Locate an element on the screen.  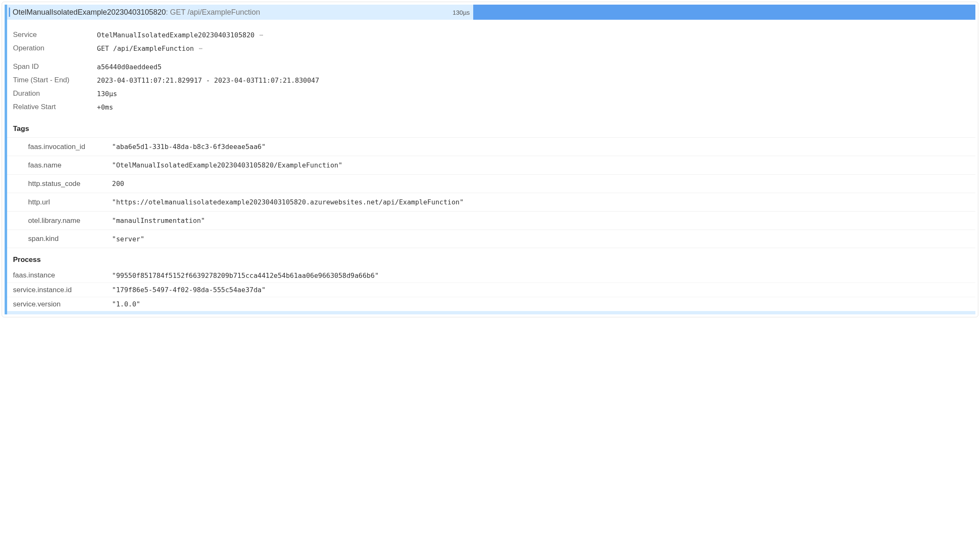
process-section-title: Process is located at coordinates (491, 258).